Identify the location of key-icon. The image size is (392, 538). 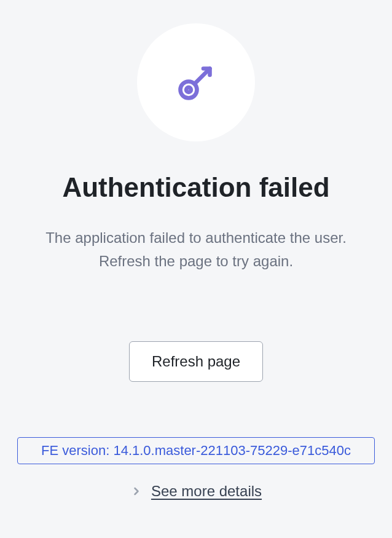
(196, 82).